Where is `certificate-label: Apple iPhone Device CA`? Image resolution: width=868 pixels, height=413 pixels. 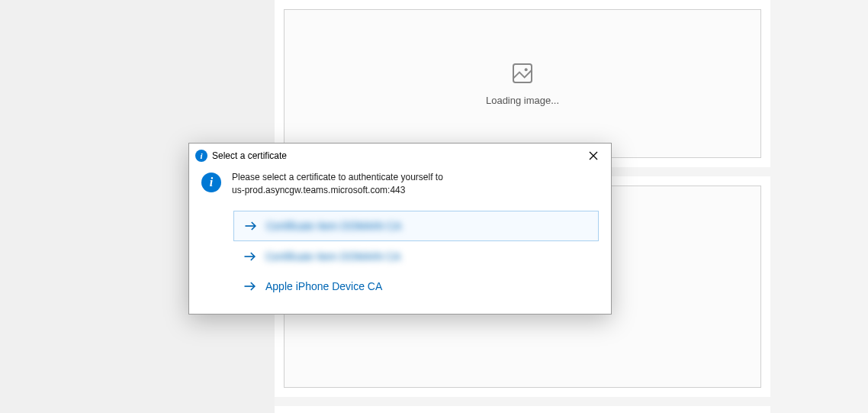 certificate-label: Apple iPhone Device CA is located at coordinates (323, 286).